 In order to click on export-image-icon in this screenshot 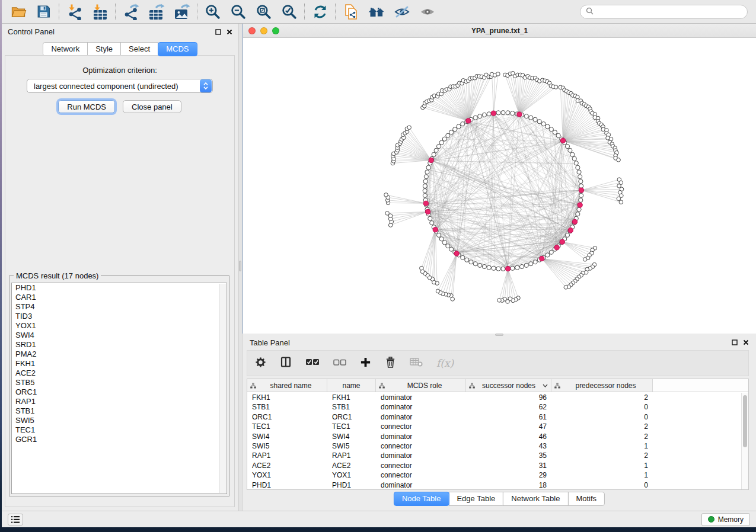, I will do `click(181, 12)`.